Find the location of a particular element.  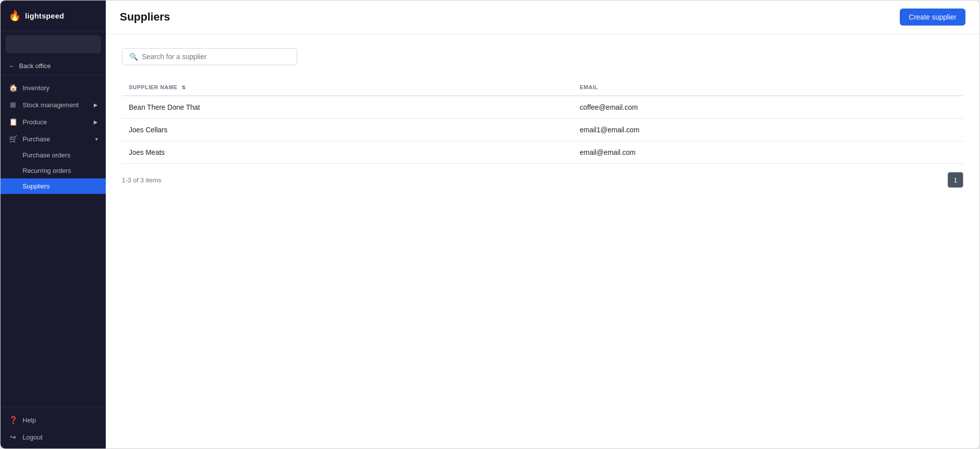

table-footer: 1-3 of 3 items 1 is located at coordinates (542, 180).